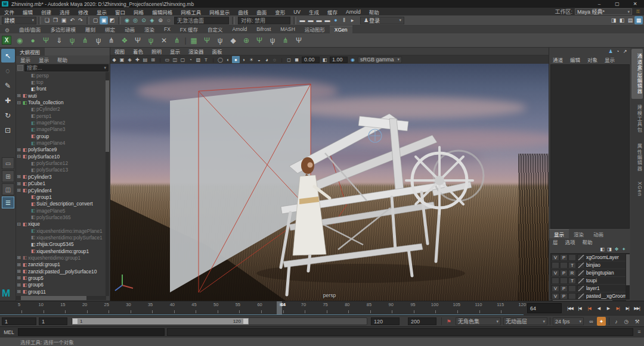 The image size is (644, 346). What do you see at coordinates (55, 20) in the screenshot?
I see `file-action-icon: ❐` at bounding box center [55, 20].